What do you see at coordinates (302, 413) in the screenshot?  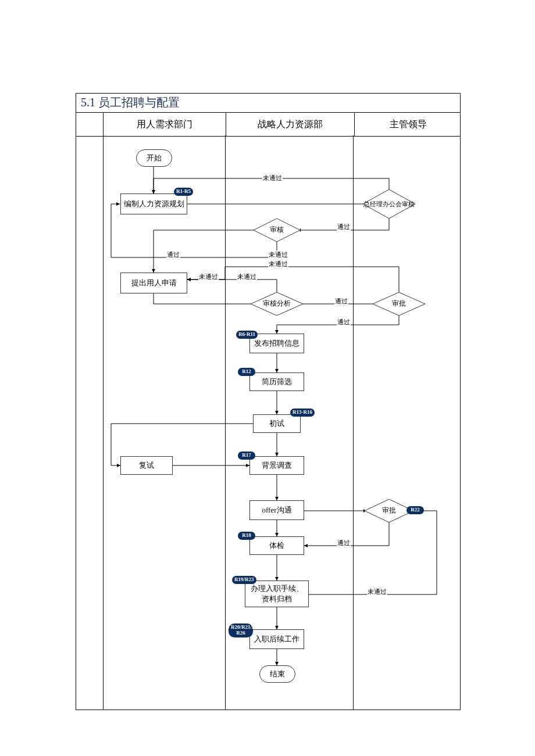 I see `badge-r13-r16: R13-R16` at bounding box center [302, 413].